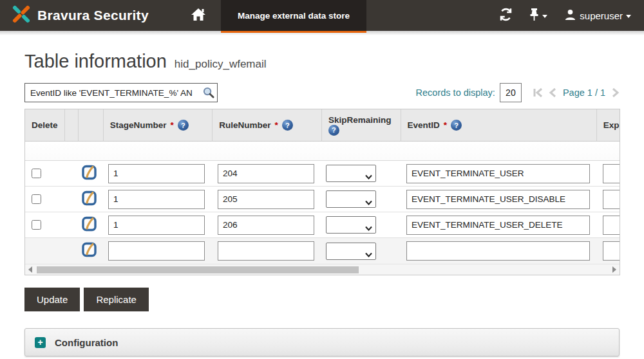 Image resolution: width=644 pixels, height=359 pixels. Describe the element at coordinates (323, 125) in the screenshot. I see `table-header-row: Delete StageNumber * ? RuleNumber * ? Sk…` at that location.